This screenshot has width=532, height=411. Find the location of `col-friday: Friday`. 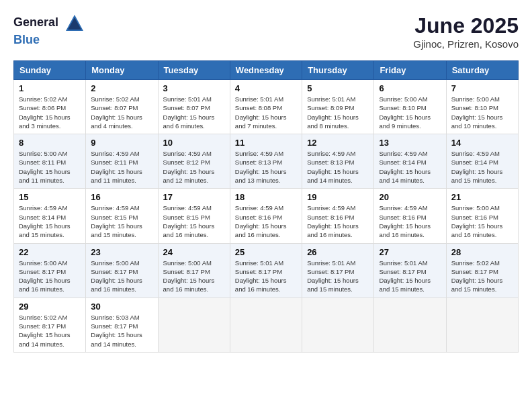

col-friday: Friday is located at coordinates (410, 71).